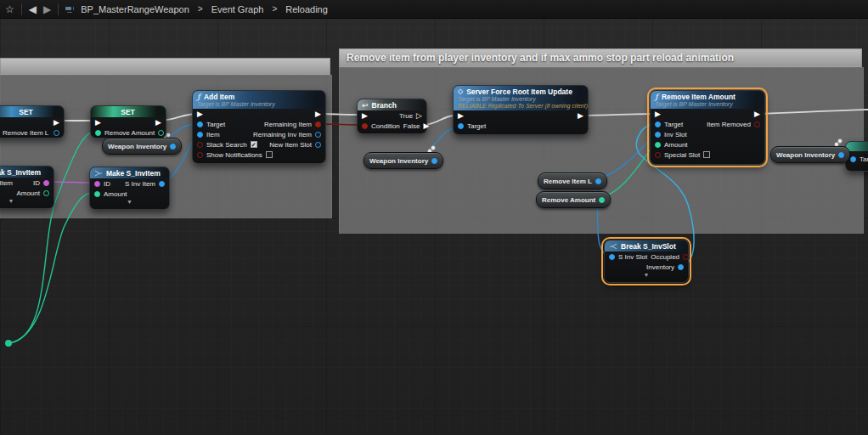 This screenshot has width=868, height=435. What do you see at coordinates (46, 194) in the screenshot?
I see `pin-amount-out` at bounding box center [46, 194].